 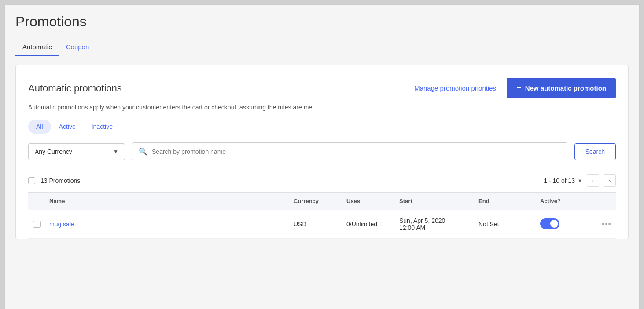 I want to click on tabs-container: Automatic Coupon, so click(x=322, y=47).